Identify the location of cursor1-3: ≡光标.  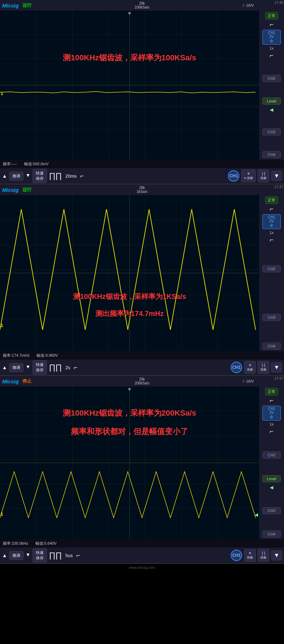
(250, 555).